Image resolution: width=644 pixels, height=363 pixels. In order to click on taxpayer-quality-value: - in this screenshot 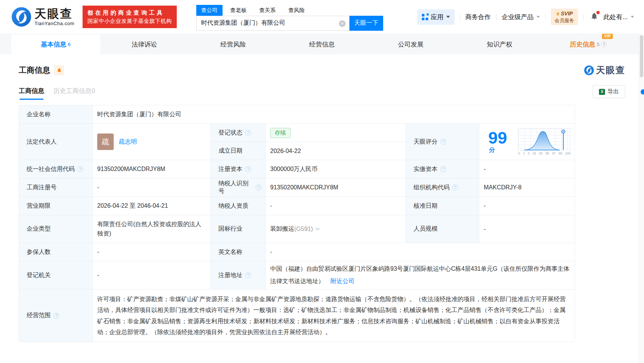, I will do `click(336, 206)`.